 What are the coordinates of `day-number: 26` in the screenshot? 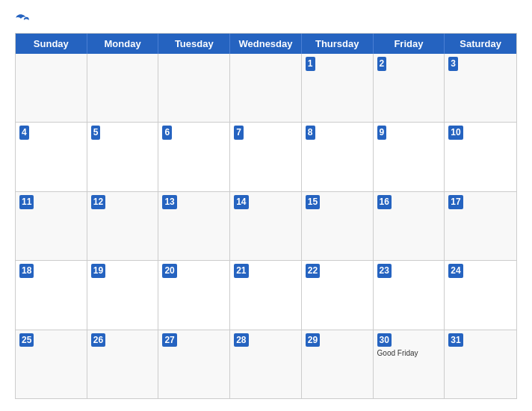 It's located at (99, 341).